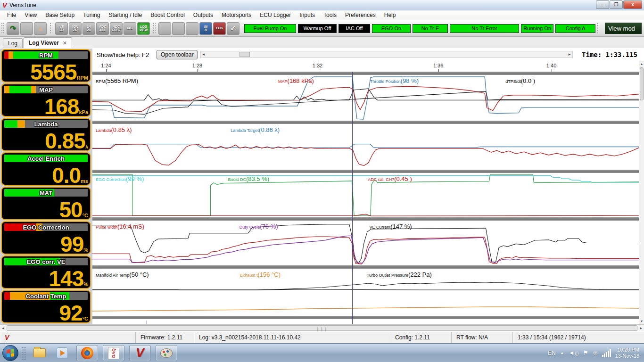 Image resolution: width=644 pixels, height=362 pixels. Describe the element at coordinates (390, 15) in the screenshot. I see `menu-item-help: Help` at that location.